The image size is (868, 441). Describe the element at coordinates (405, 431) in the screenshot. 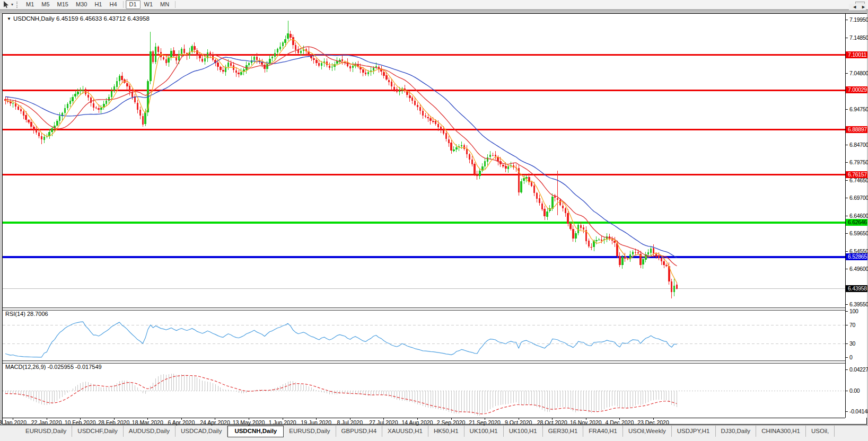

I see `chart-tab-xauusd-h1: XAUUSD,H1` at that location.